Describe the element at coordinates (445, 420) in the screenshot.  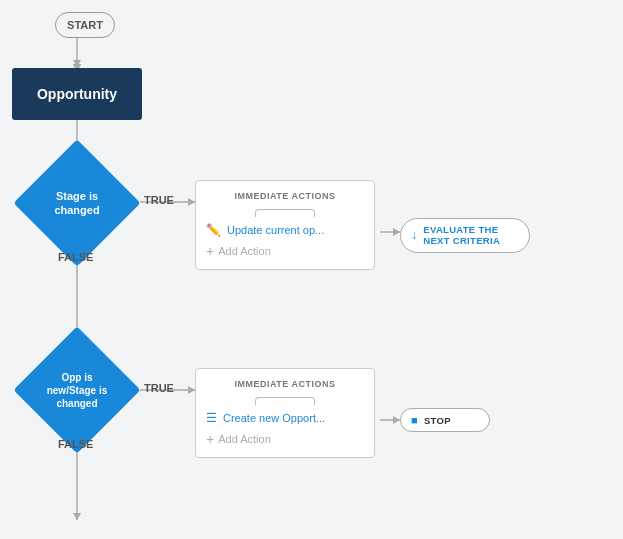
I see `stop-btn: ■ STOP` at that location.